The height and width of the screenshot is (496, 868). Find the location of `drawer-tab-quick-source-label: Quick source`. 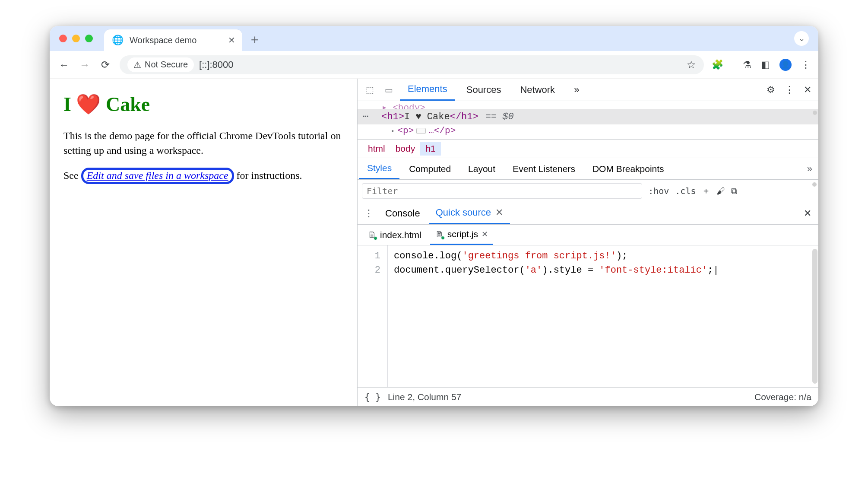

drawer-tab-quick-source-label: Quick source is located at coordinates (463, 213).